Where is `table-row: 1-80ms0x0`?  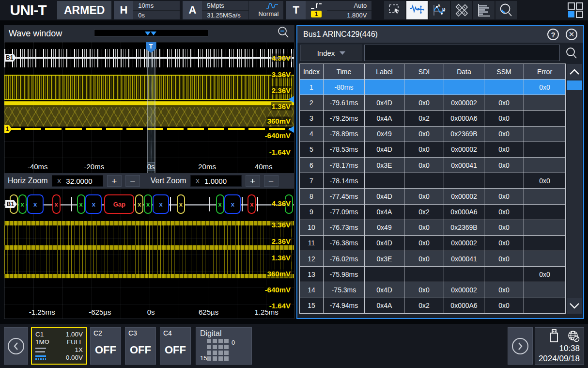
table-row: 1-80ms0x0 is located at coordinates (433, 87).